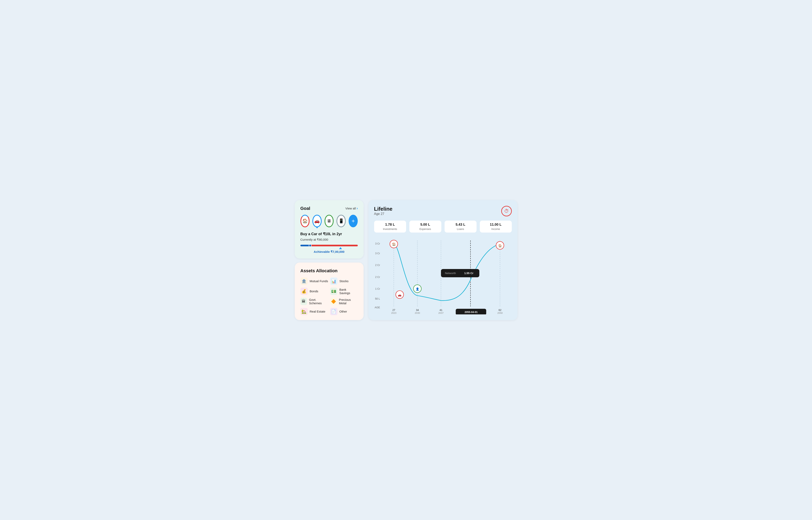  I want to click on svg-text: 2058, so click(500, 313).